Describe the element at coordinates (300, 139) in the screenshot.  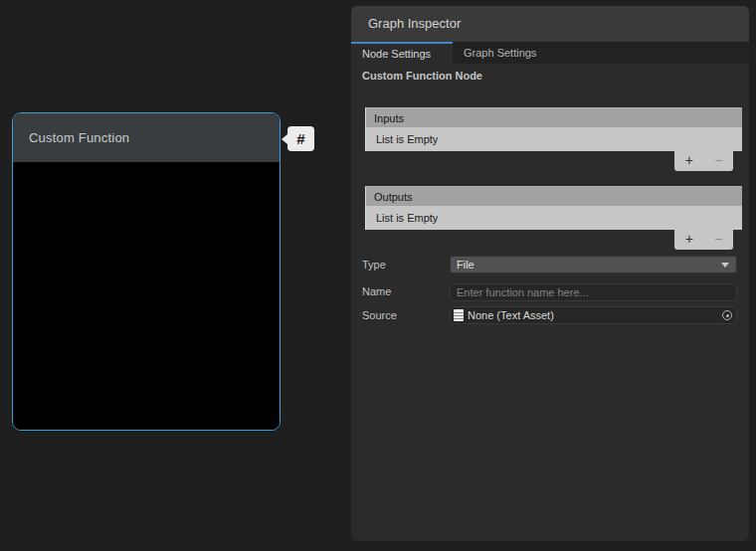
I see `custom-function-hash-badge: #` at that location.